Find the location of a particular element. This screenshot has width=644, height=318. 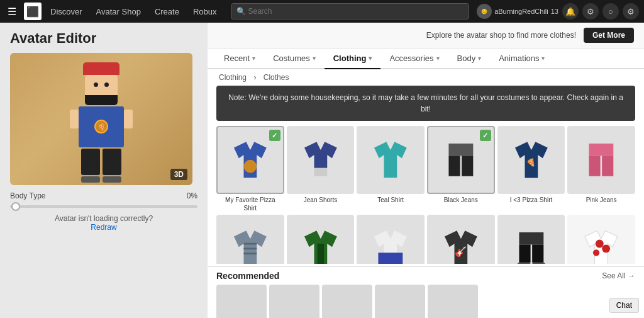

list-item: Green Jersey is located at coordinates (321, 239).